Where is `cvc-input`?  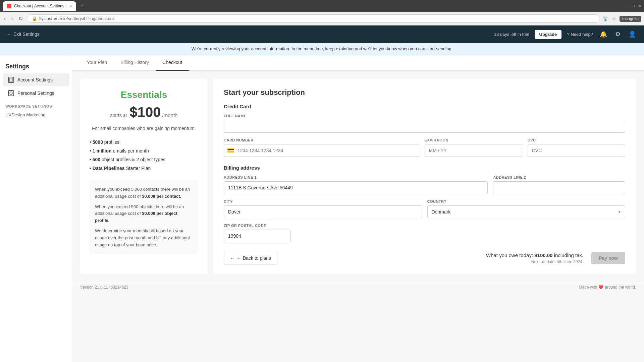
cvc-input is located at coordinates (576, 150).